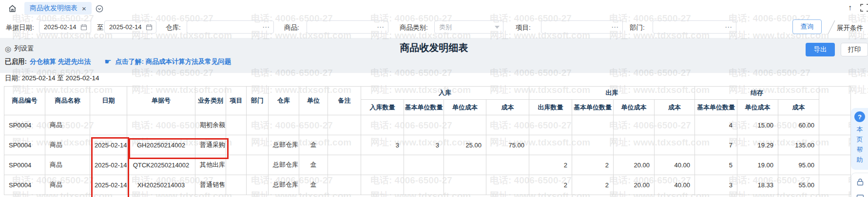 The image size is (868, 197). I want to click on home-icon, so click(13, 10).